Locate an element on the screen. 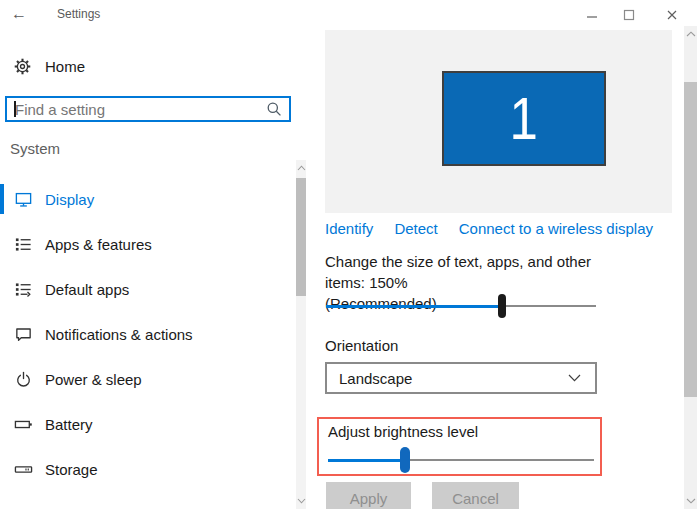  sidebar-item-power-sleep: Power & sleep is located at coordinates (145, 379).